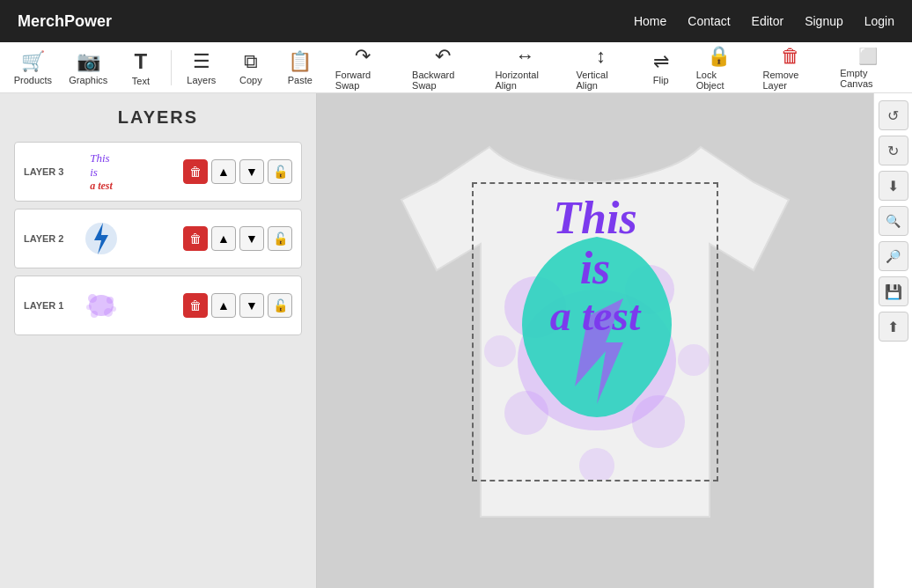  Describe the element at coordinates (158, 172) in the screenshot. I see `layer-item-3: LAYER 3 This is a test 🗑 ▲ ▼ 🔓` at that location.